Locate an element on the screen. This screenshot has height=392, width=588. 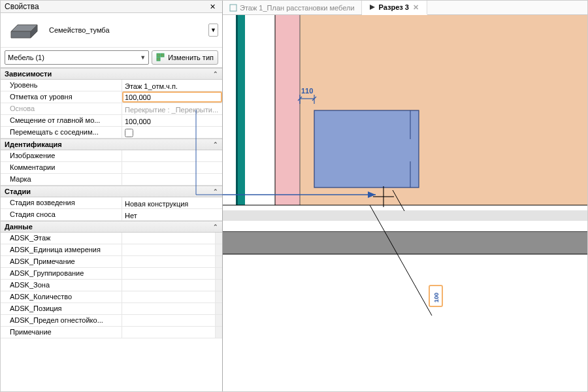
prop-row: Основа Перекрытие : _Перекрыти... is located at coordinates (111, 109).